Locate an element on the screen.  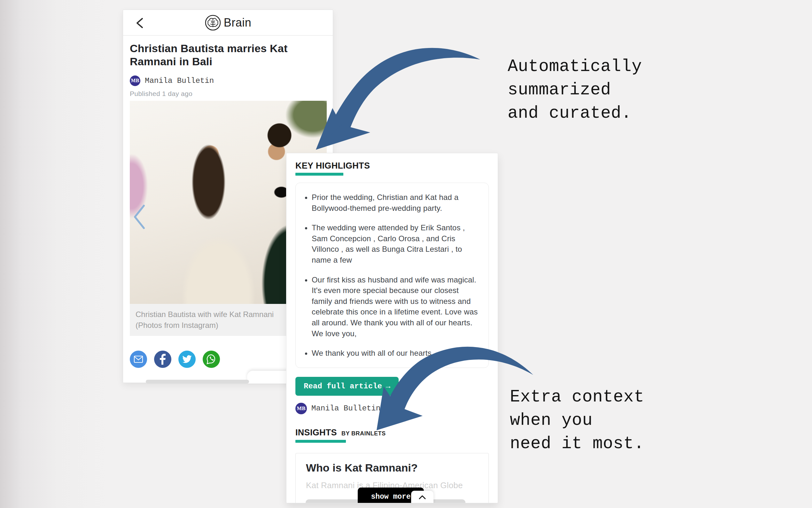
collapse-tab is located at coordinates (422, 497).